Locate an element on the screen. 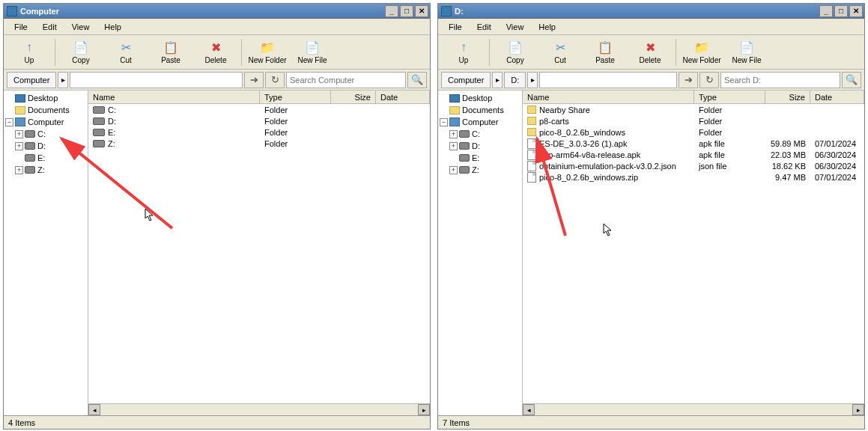  list-item: Z:Folder is located at coordinates (259, 144).